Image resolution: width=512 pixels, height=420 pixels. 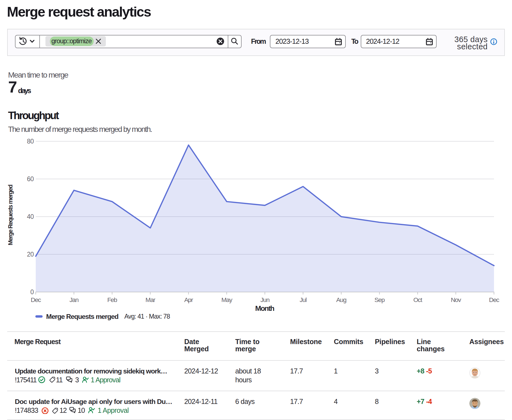 What do you see at coordinates (32, 292) in the screenshot?
I see `svg-text: 0` at bounding box center [32, 292].